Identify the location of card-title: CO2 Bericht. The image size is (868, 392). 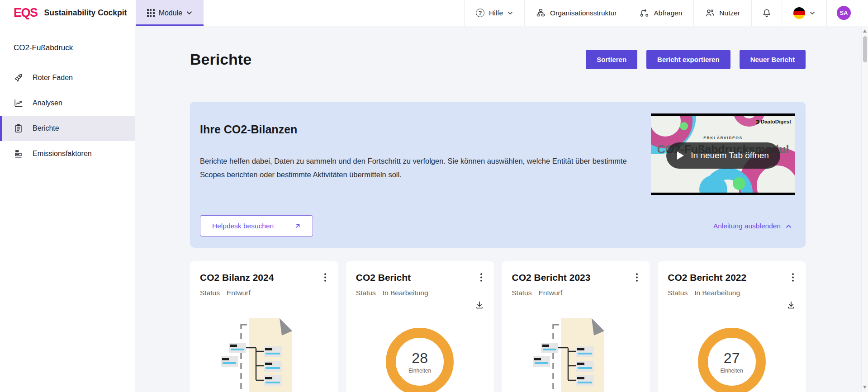
(384, 278).